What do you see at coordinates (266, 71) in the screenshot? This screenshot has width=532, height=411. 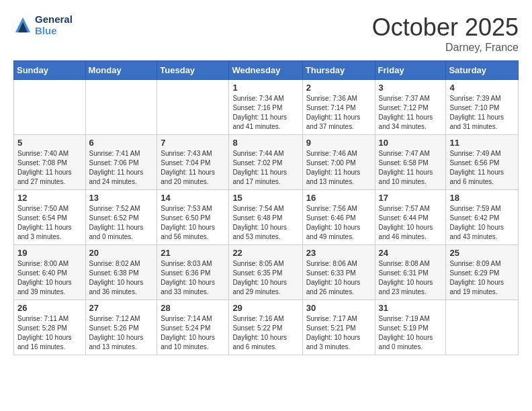 I see `header-wednesday: Wednesday` at bounding box center [266, 71].